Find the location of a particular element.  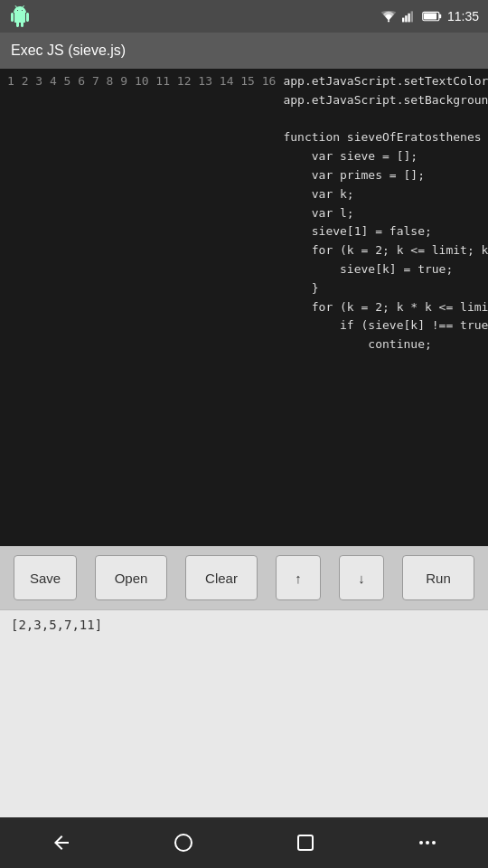

nav-bar is located at coordinates (244, 843).